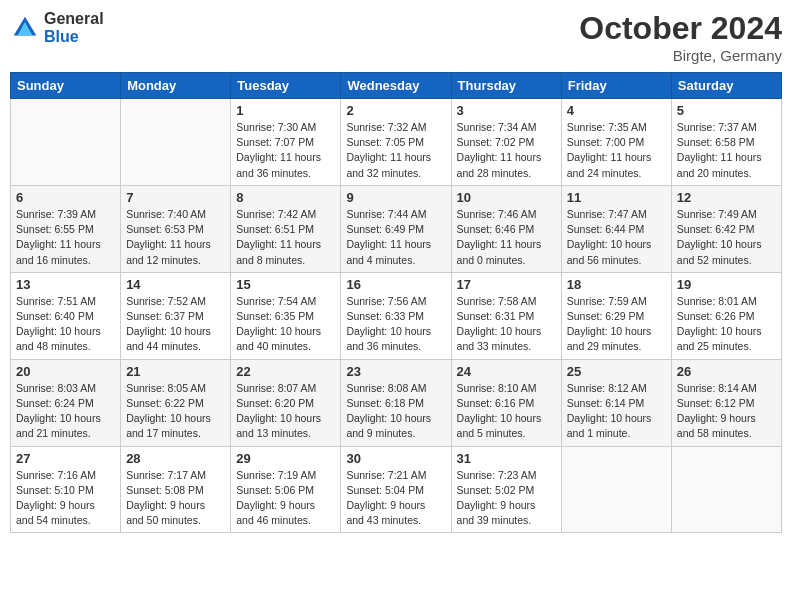  I want to click on day-number: 22, so click(286, 372).